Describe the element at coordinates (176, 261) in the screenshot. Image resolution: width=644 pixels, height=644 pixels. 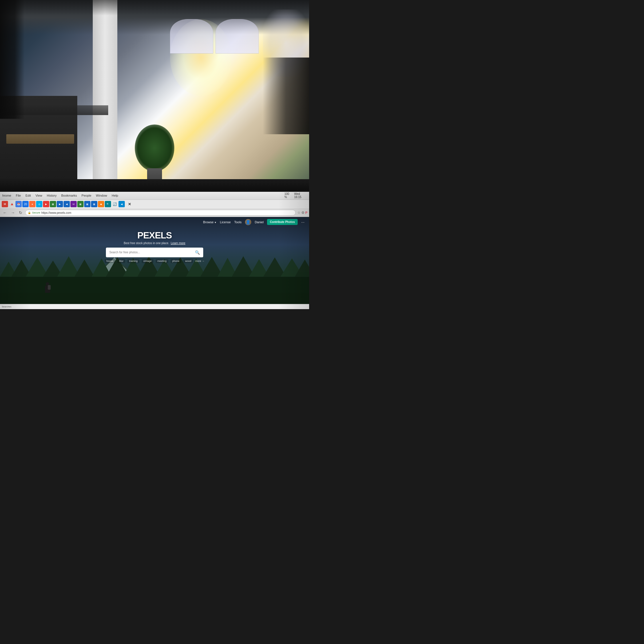
I see `suggestion-phone: phone` at that location.